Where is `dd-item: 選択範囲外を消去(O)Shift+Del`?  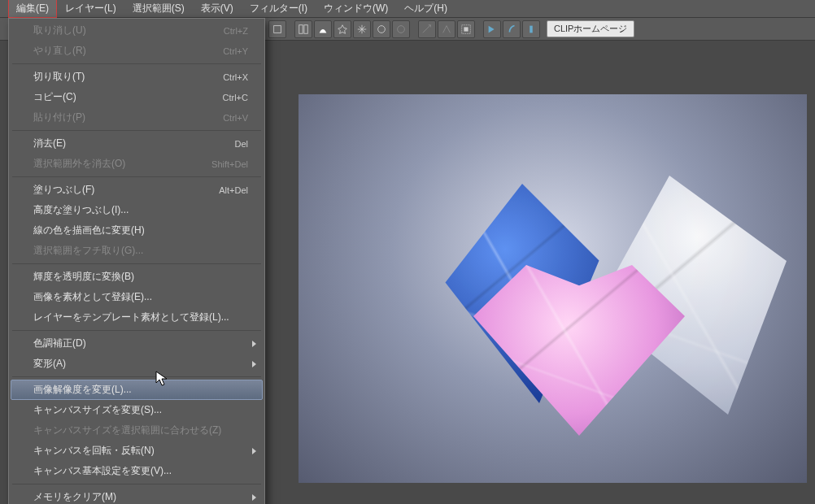
dd-item: 選択範囲外を消去(O)Shift+Del is located at coordinates (137, 164).